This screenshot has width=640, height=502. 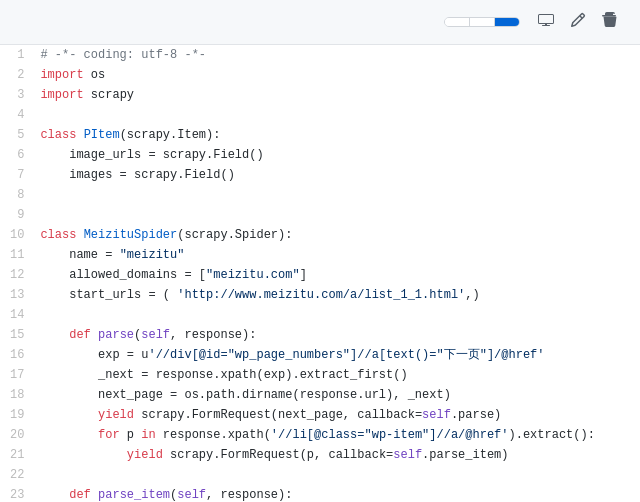 What do you see at coordinates (320, 415) in the screenshot?
I see `table-row: 19 yield scrapy.FormRequest(next_page, c…` at bounding box center [320, 415].